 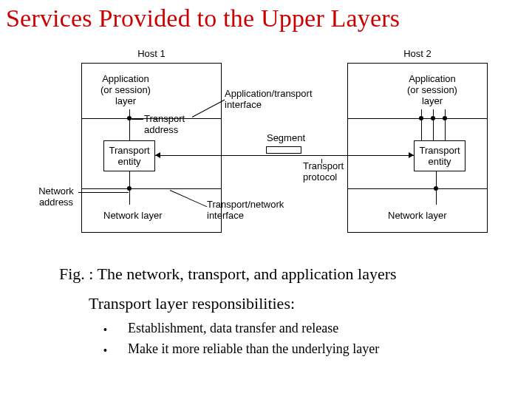 What do you see at coordinates (103, 192) in the screenshot?
I see `network-addr-leader` at bounding box center [103, 192].